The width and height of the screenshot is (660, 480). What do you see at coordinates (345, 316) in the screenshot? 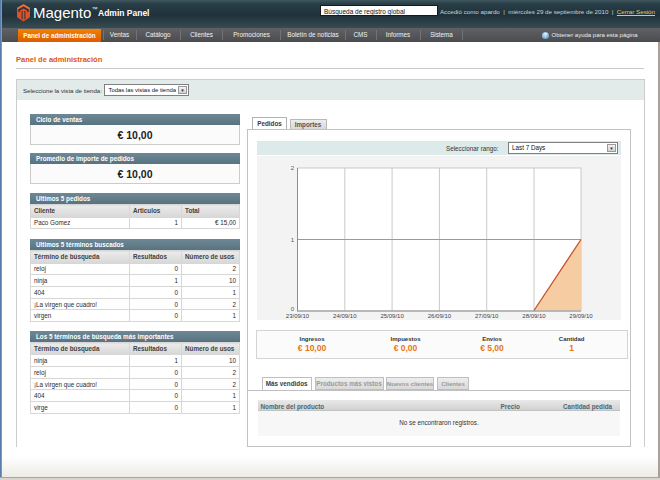
I see `svg-text: 24/09/10` at bounding box center [345, 316].